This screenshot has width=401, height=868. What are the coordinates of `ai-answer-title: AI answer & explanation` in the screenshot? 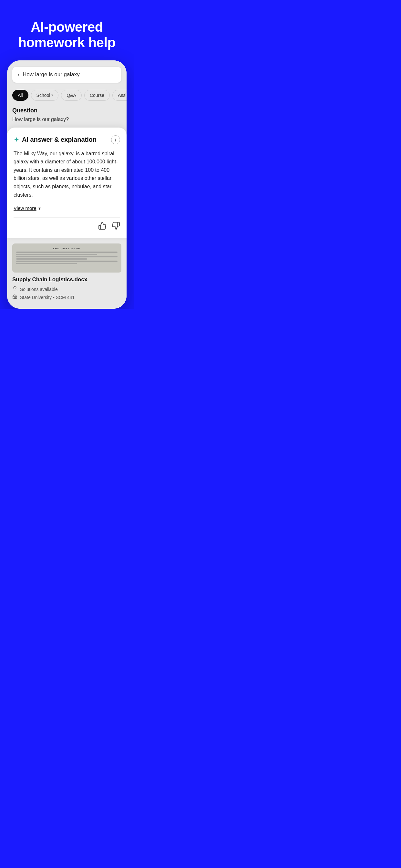 It's located at (59, 140).